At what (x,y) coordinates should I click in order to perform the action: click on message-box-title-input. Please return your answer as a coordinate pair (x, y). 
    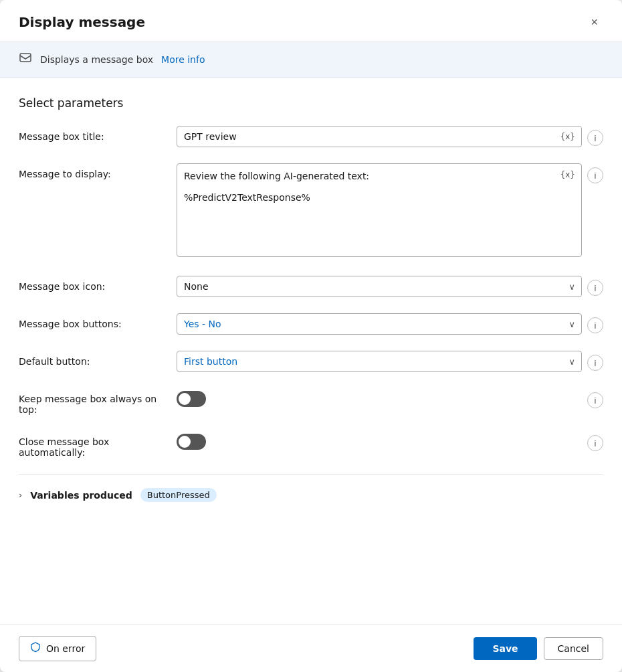
    Looking at the image, I should click on (379, 137).